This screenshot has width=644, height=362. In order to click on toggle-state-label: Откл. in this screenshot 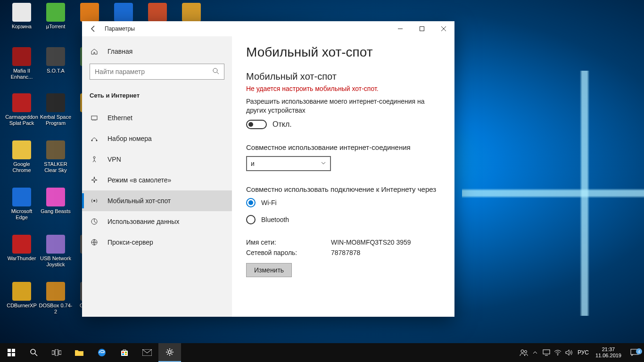, I will do `click(282, 124)`.